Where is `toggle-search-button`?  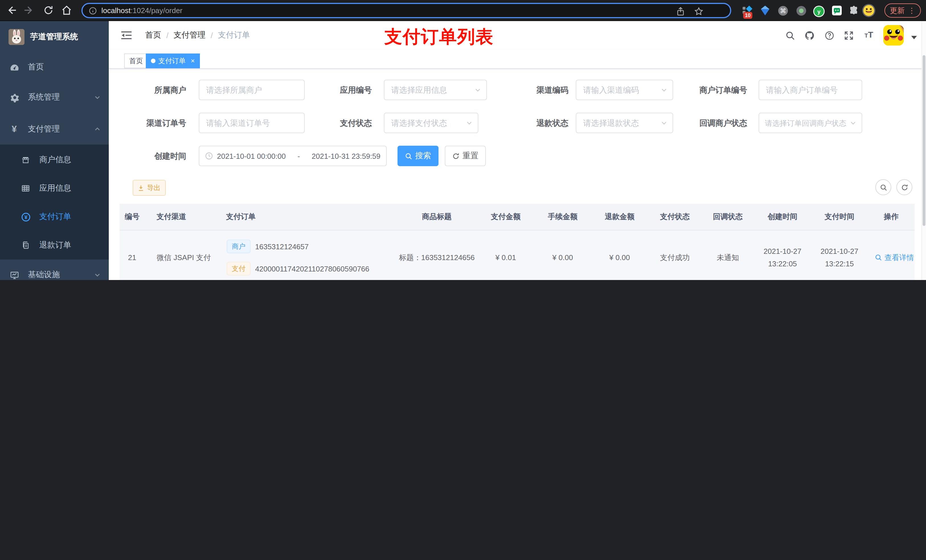 toggle-search-button is located at coordinates (883, 187).